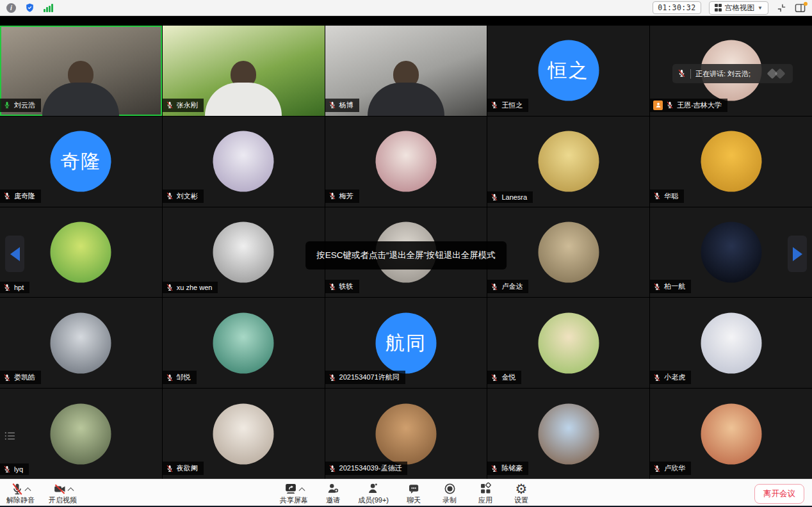  I want to click on participant-tile: 张永刚, so click(243, 70).